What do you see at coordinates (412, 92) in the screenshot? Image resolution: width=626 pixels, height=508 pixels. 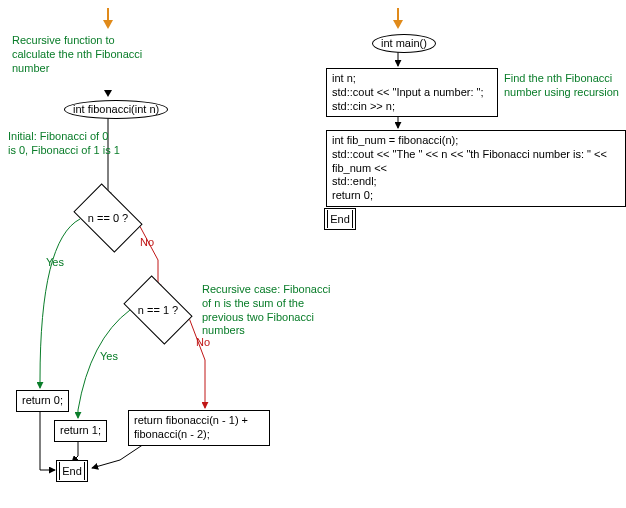 I see `process-input-n: int n; std::cout << "Input a number: "; …` at bounding box center [412, 92].